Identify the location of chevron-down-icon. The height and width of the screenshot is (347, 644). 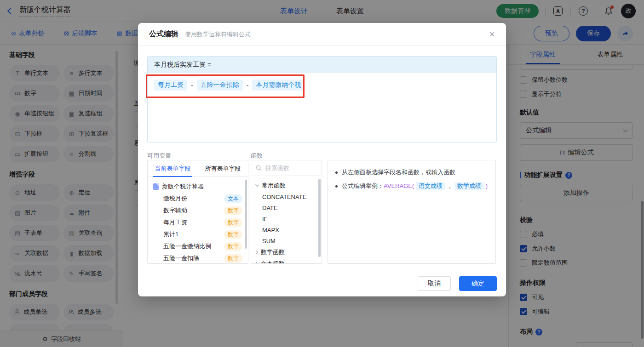
(257, 185).